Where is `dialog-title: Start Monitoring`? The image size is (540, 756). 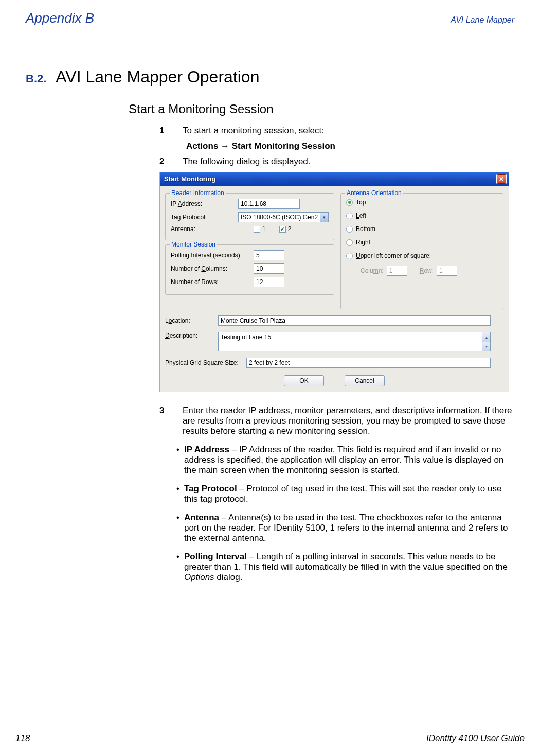 dialog-title: Start Monitoring is located at coordinates (190, 179).